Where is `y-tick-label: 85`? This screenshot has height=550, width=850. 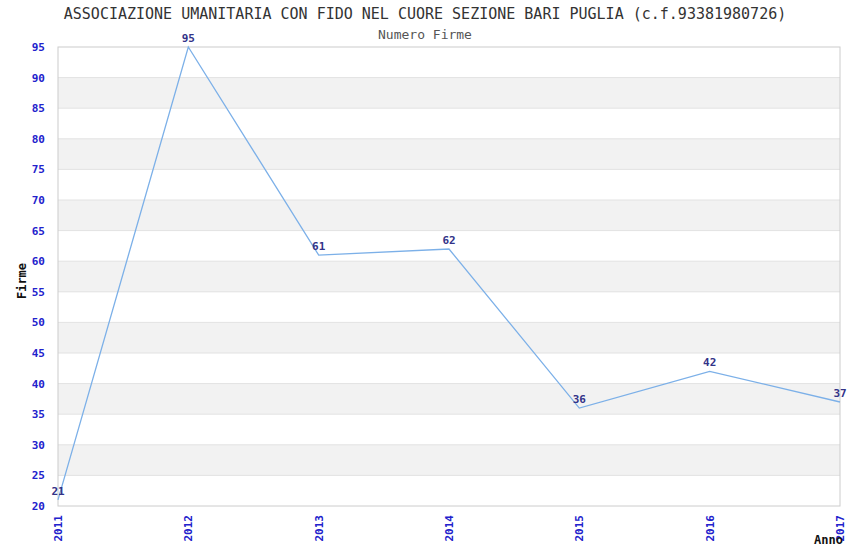 y-tick-label: 85 is located at coordinates (38, 108).